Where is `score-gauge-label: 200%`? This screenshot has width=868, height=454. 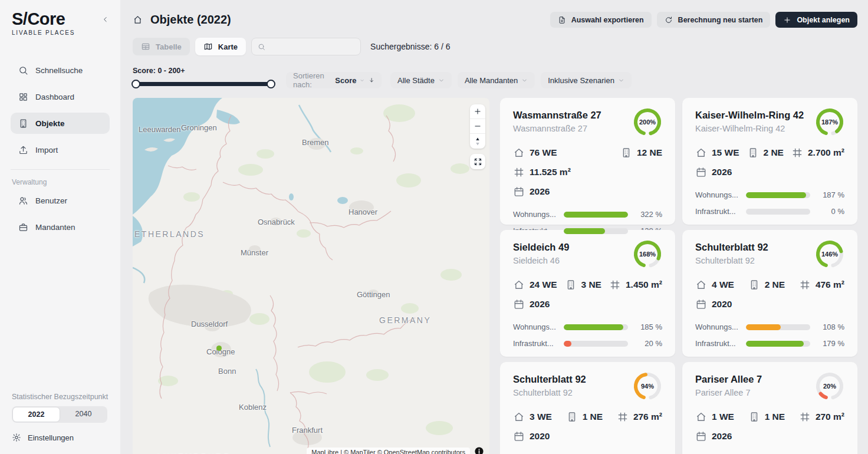
score-gauge-label: 200% is located at coordinates (647, 122).